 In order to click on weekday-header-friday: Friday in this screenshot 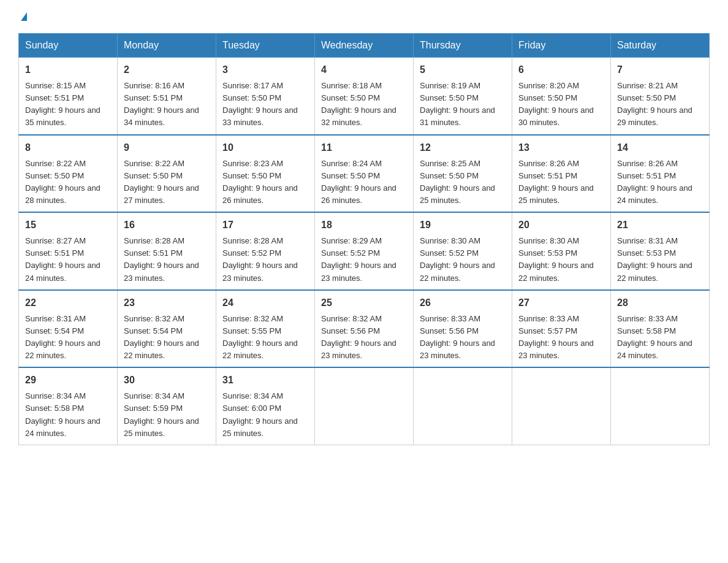, I will do `click(561, 45)`.